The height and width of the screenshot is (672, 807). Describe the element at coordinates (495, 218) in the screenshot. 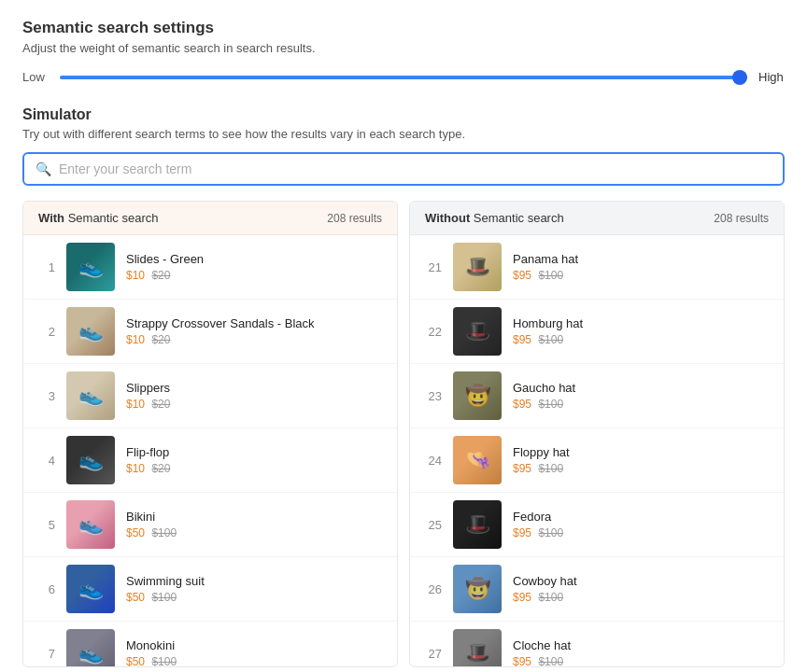

I see `without-panel-label: Without Semantic search` at that location.